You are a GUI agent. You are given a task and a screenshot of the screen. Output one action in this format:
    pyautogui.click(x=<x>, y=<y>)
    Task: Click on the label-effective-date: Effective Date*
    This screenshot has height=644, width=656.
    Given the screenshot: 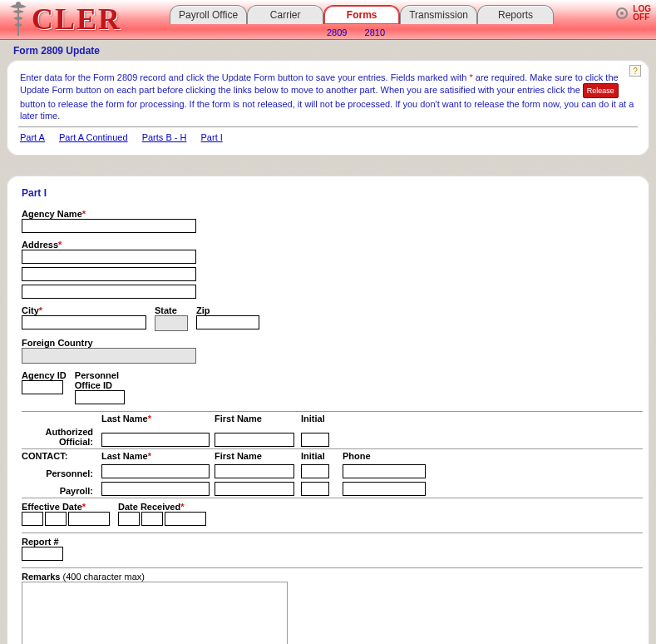 What is the action you would take?
    pyautogui.click(x=66, y=507)
    